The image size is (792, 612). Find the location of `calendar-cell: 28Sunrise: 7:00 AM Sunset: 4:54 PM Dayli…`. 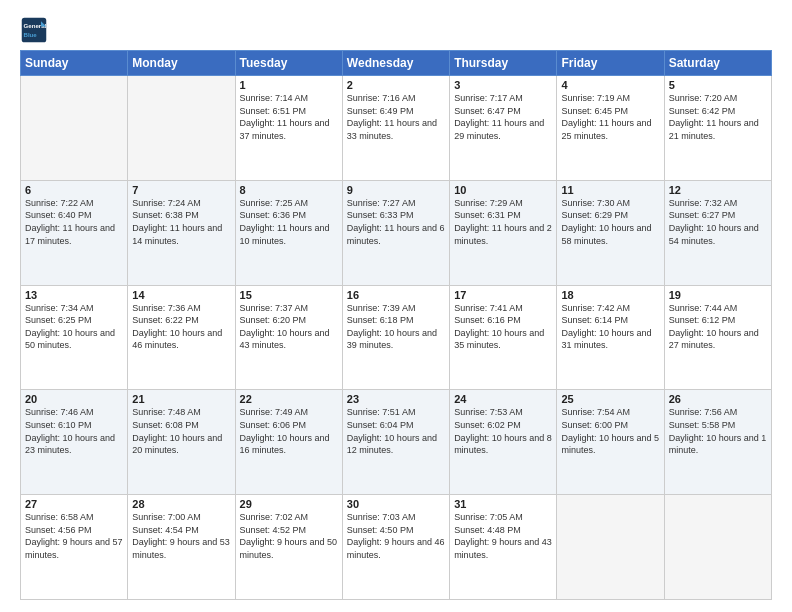

calendar-cell: 28Sunrise: 7:00 AM Sunset: 4:54 PM Dayli… is located at coordinates (182, 548).